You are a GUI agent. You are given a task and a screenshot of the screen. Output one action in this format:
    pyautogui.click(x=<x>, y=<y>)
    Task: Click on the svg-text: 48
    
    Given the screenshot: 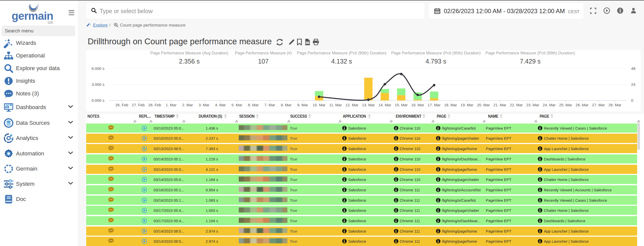 What is the action you would take?
    pyautogui.click(x=633, y=68)
    